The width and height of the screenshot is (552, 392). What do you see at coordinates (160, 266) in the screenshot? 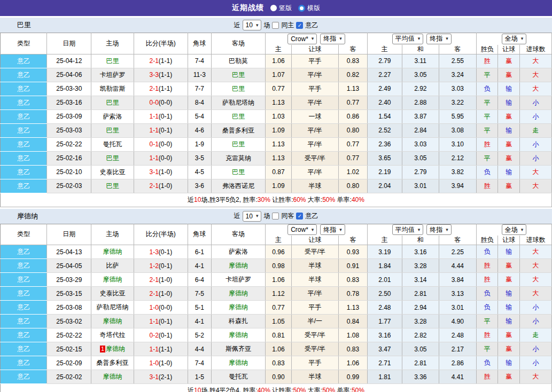
I see `score-cell: 1-2(0-1)` at bounding box center [160, 266].